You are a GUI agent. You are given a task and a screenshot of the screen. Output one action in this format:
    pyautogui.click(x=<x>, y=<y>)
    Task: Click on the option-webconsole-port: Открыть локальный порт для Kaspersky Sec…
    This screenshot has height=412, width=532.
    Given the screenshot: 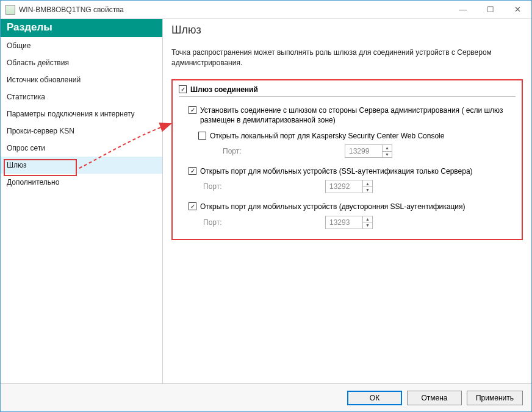 What is the action you would take?
    pyautogui.click(x=357, y=136)
    